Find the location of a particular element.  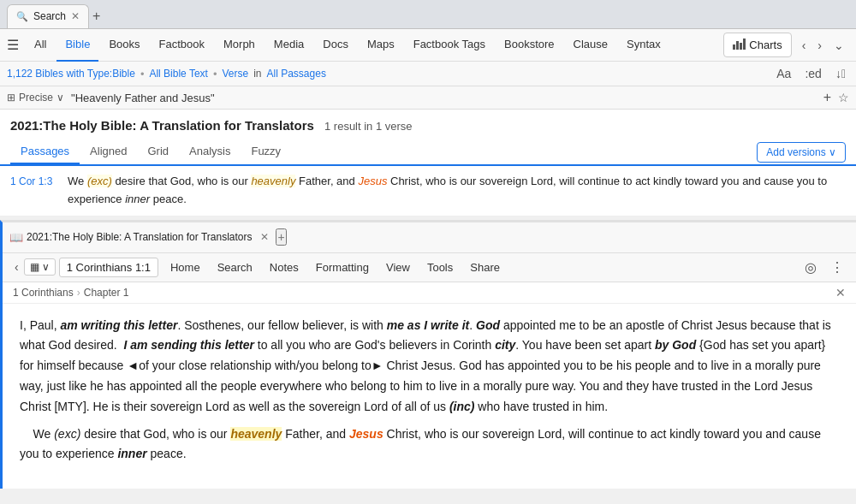

bible-panel-header: 📖 2021:The Holy Bible: A Translation for… is located at coordinates (430, 238).